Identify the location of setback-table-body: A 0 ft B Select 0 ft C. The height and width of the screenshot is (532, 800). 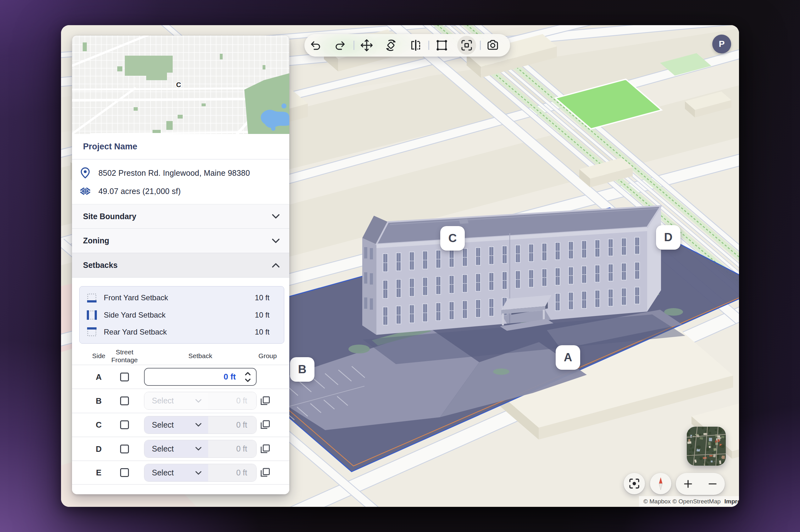
(180, 425).